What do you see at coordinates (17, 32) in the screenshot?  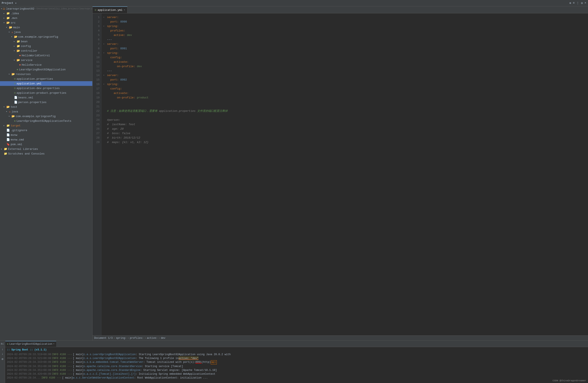 I see `item-label-java: java` at bounding box center [17, 32].